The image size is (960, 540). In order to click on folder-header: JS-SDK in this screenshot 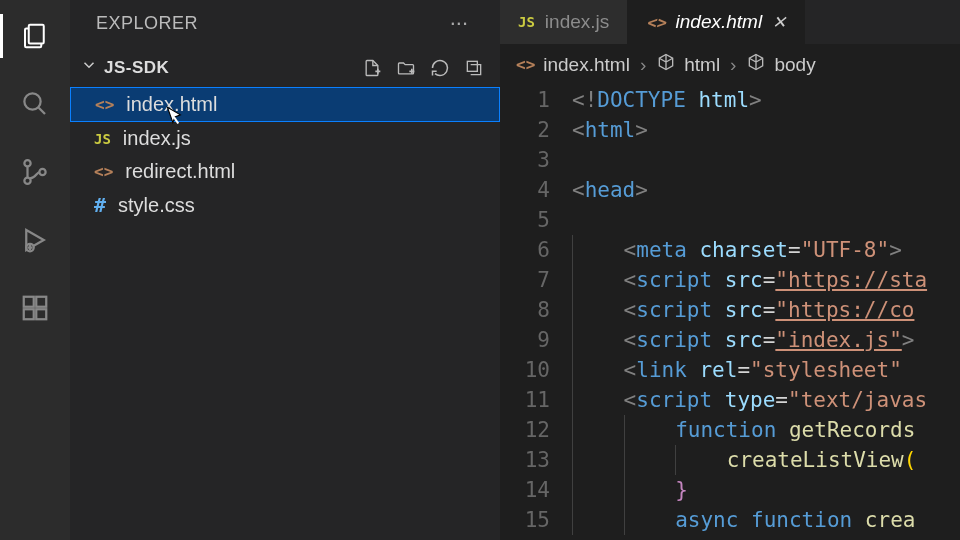, I will do `click(285, 68)`.